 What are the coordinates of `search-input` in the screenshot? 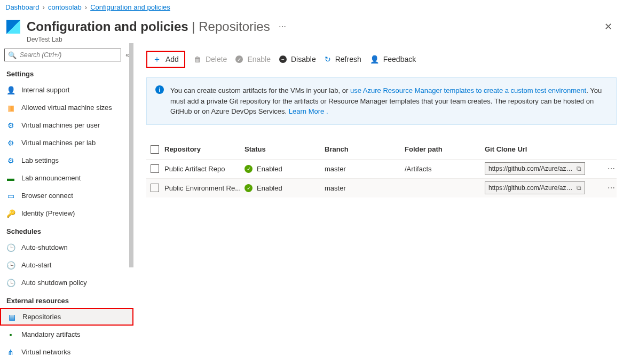 It's located at (68, 55).